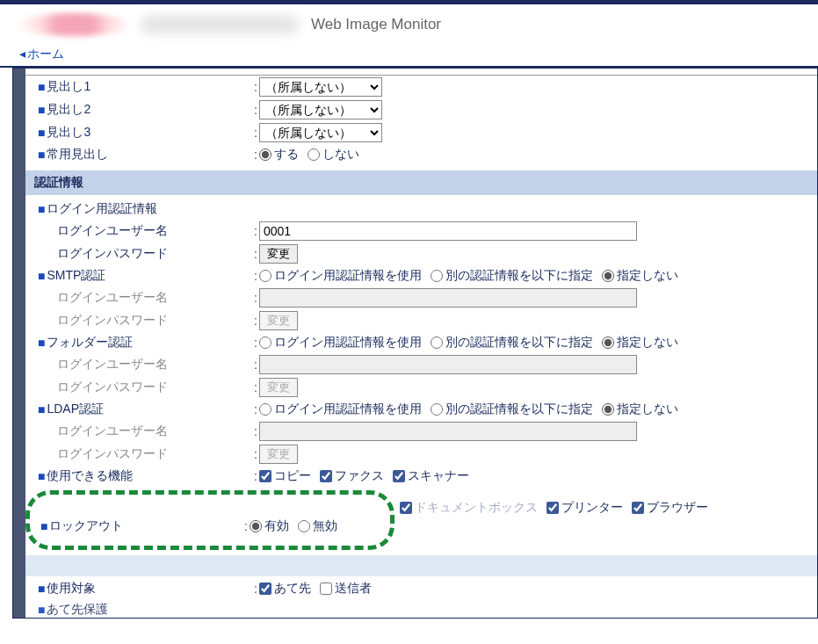  Describe the element at coordinates (256, 526) in the screenshot. I see `lockout-enabled-radio` at that location.